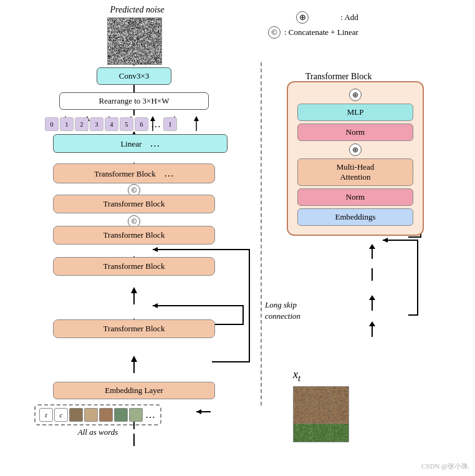 The image size is (475, 476). What do you see at coordinates (283, 311) in the screenshot?
I see `long-skip-label: Long skip connection` at bounding box center [283, 311].